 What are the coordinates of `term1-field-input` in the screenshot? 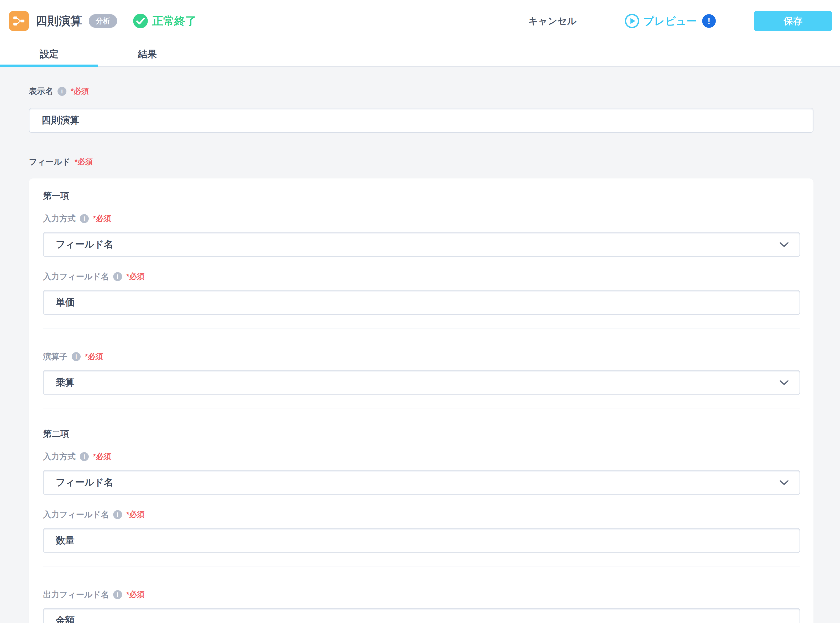 It's located at (422, 302).